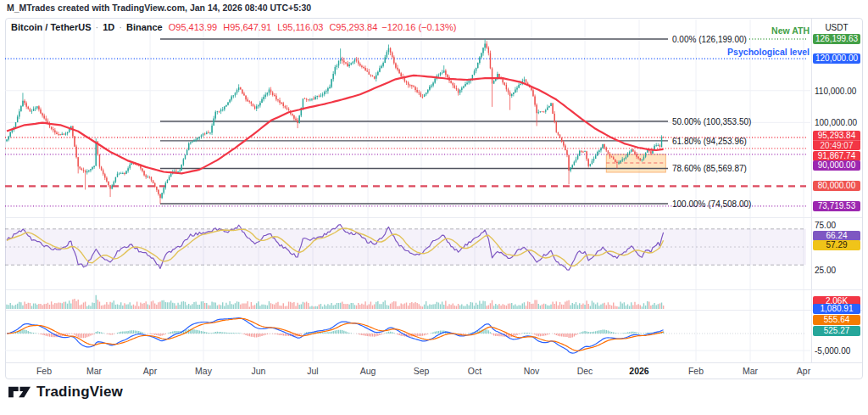  I want to click on time-axis-label: 2026, so click(639, 371).